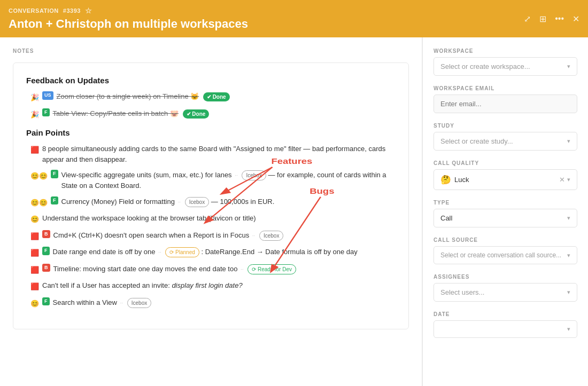 This screenshot has height=386, width=588. Describe the element at coordinates (211, 106) in the screenshot. I see `feedback-list: 🎉 US Zoom closer (to a single week) on T…` at that location.